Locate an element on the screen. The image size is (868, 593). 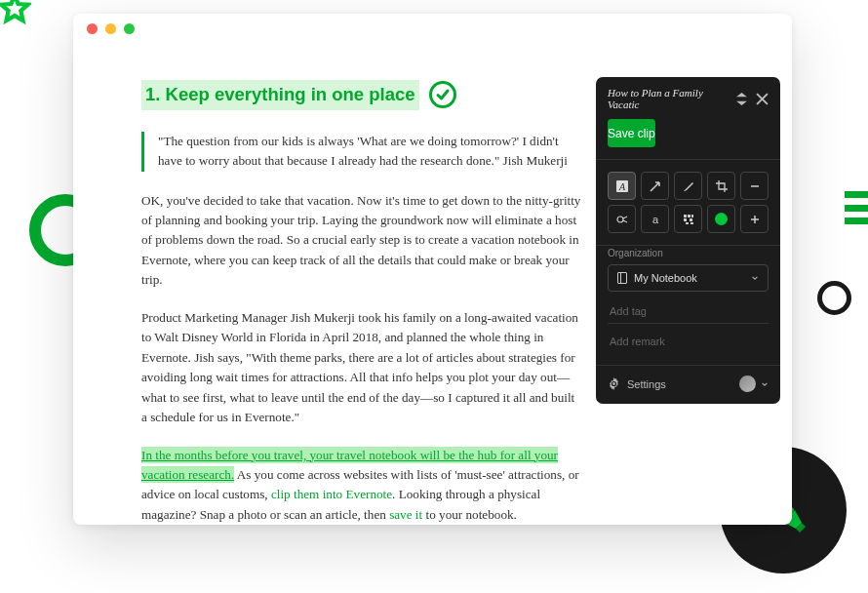
tag-input is located at coordinates (689, 312).